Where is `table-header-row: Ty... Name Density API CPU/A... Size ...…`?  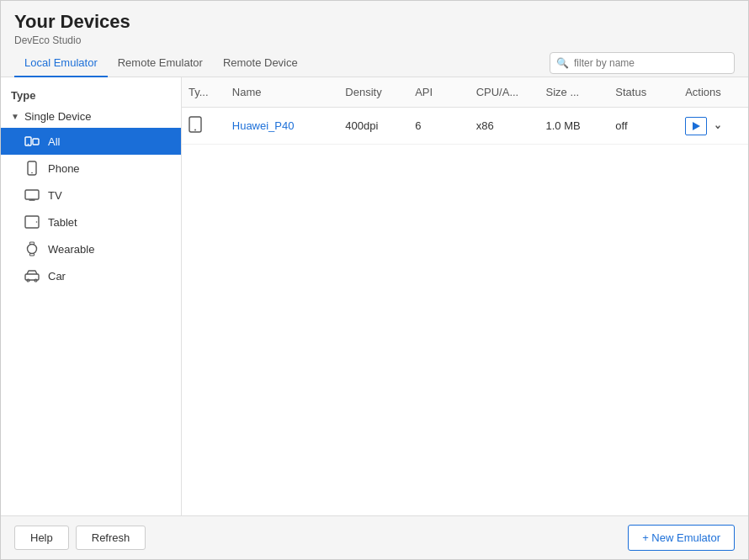 table-header-row: Ty... Name Density API CPU/A... Size ...… is located at coordinates (465, 92).